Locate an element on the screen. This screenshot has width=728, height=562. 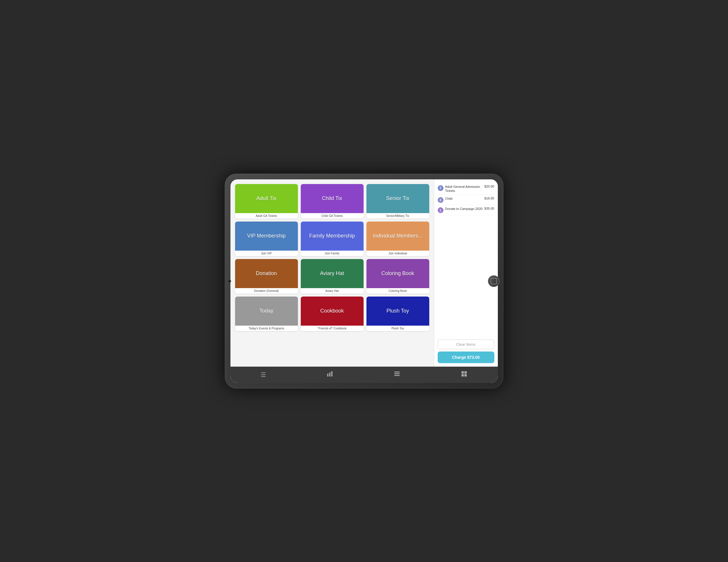
tile-color-vip: VIP Membership is located at coordinates (267, 236).